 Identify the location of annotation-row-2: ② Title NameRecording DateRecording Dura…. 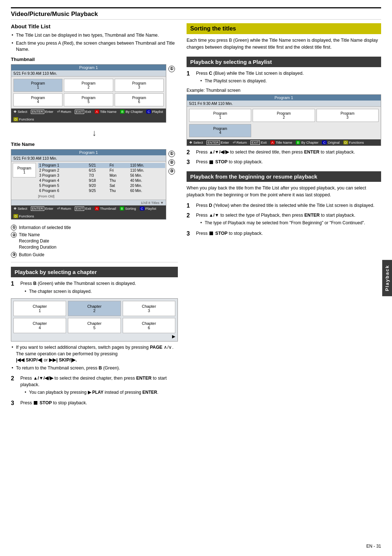
(94, 241).